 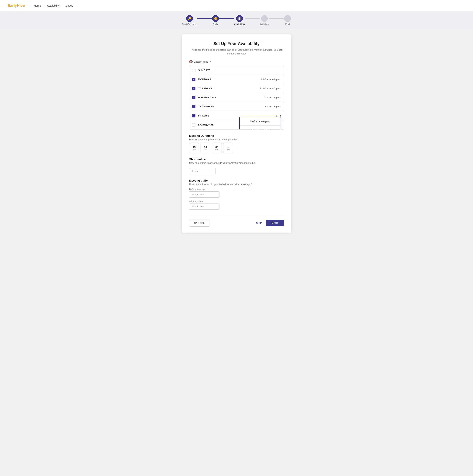 I want to click on duration-60: 60 min, so click(x=217, y=148).